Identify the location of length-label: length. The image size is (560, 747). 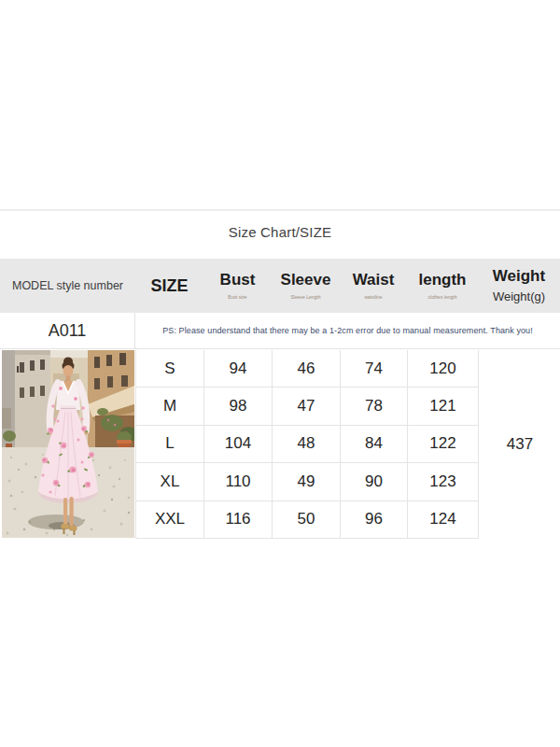
(442, 280).